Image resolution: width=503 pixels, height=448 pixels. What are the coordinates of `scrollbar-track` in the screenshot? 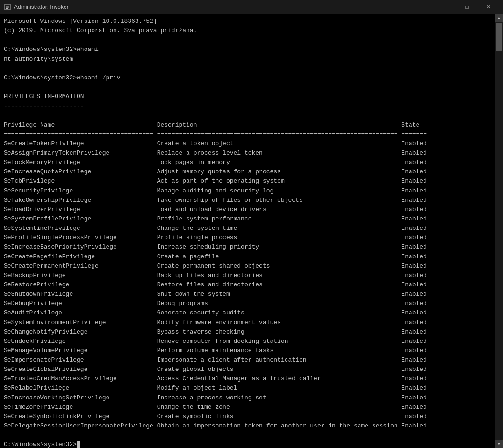 It's located at (499, 231).